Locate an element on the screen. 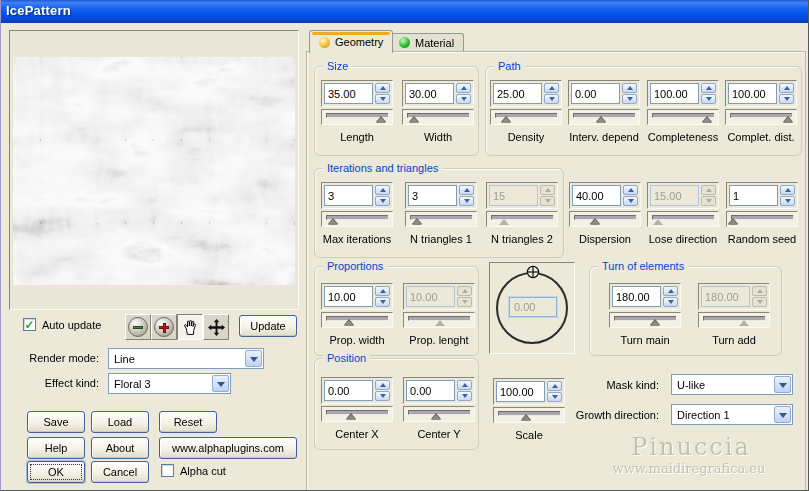  mask-kind-select: U-like is located at coordinates (732, 384).